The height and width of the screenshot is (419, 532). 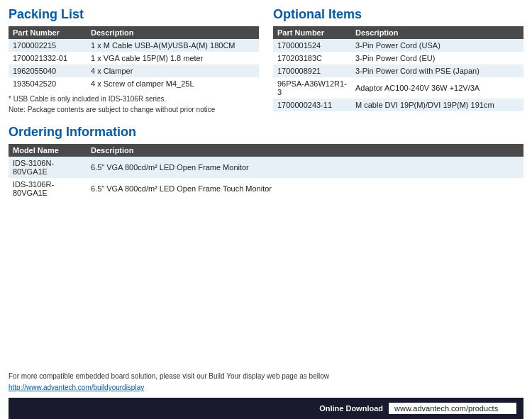 What do you see at coordinates (399, 105) in the screenshot?
I see `table-row: 1700000243-11M cable DVI 19P(M)/DVI 19P(…` at bounding box center [399, 105].